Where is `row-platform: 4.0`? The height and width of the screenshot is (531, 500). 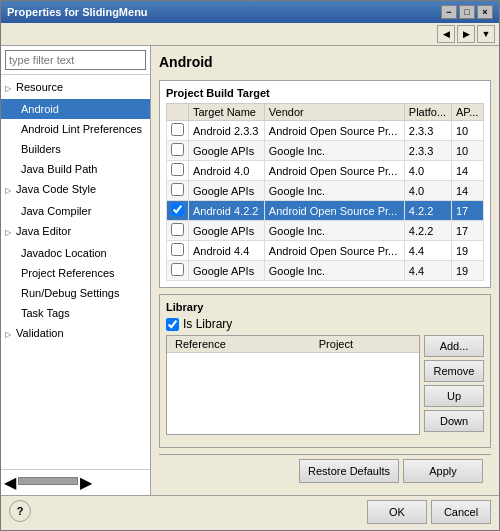 row-platform: 4.0 is located at coordinates (428, 171).